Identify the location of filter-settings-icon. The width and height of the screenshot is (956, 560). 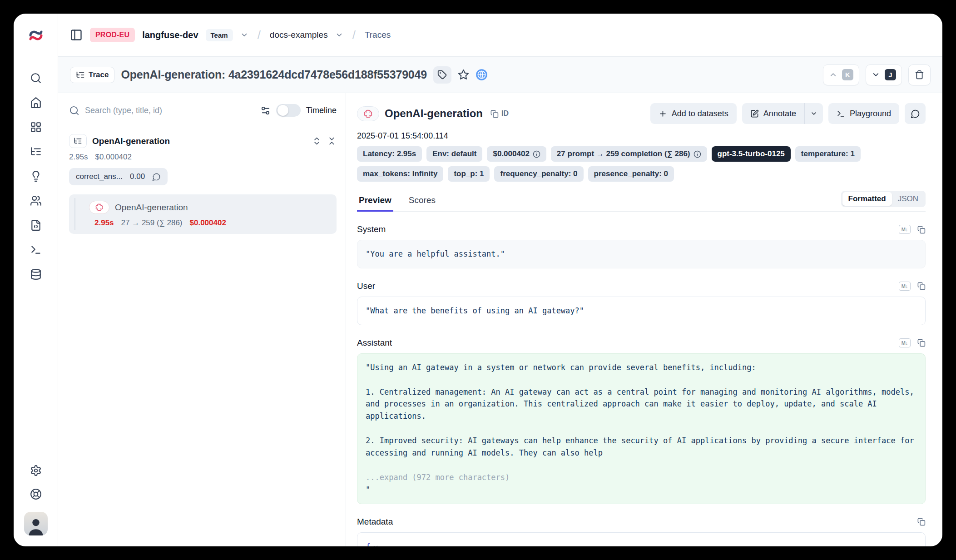
(265, 111).